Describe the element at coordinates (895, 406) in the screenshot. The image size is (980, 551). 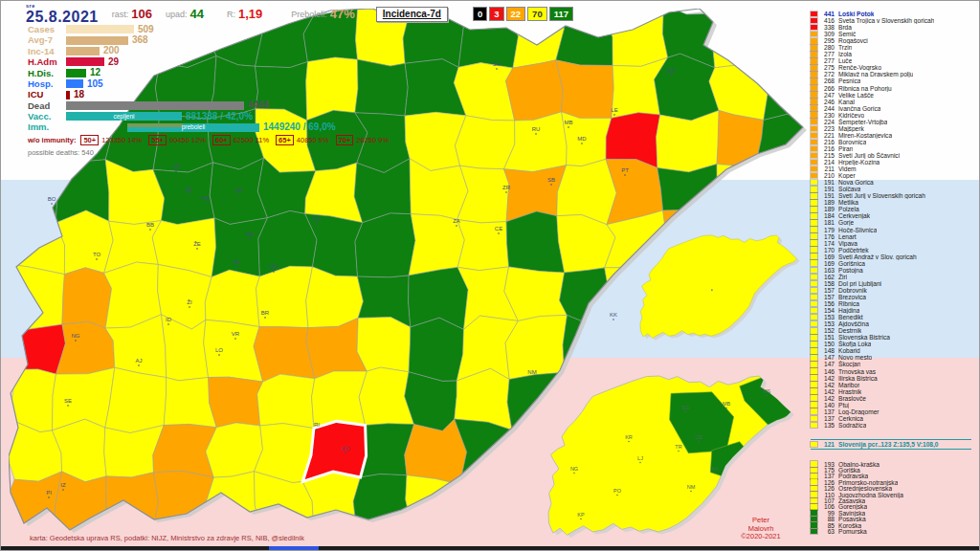
I see `list-item: 140Ptuj` at that location.